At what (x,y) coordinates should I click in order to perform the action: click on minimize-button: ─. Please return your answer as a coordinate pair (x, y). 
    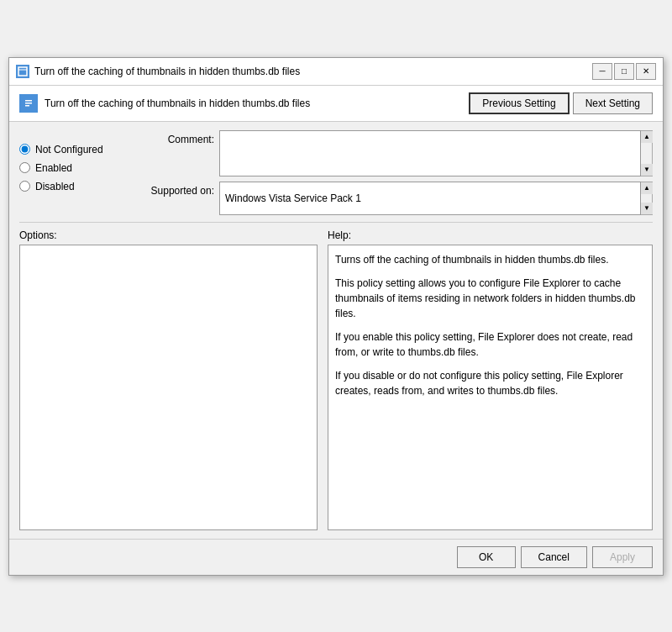
    Looking at the image, I should click on (602, 71).